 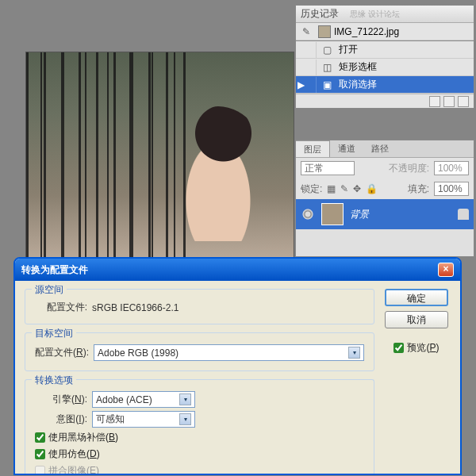 What do you see at coordinates (385, 57) in the screenshot?
I see `history-panel: 历史记录 思缘 设计论坛 ✎ IMG_71222.jpg ▢ 打开 ◫ 矩形选框…` at bounding box center [385, 57].